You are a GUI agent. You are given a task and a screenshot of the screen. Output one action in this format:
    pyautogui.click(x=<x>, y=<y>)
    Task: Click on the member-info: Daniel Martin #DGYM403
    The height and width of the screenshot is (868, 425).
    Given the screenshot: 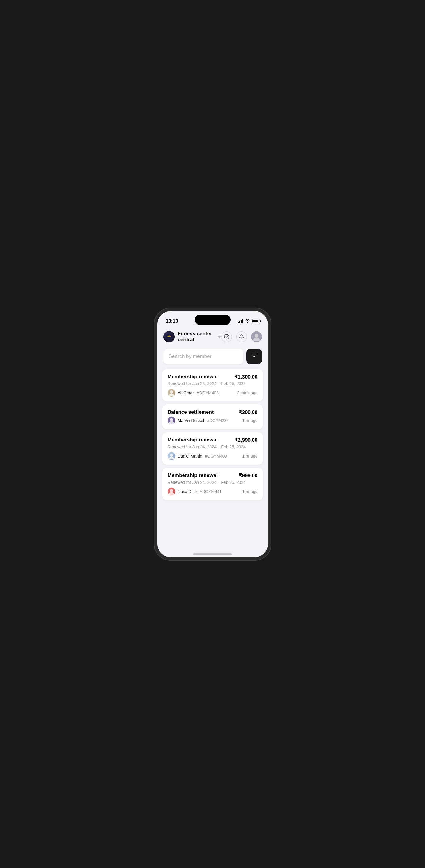 What is the action you would take?
    pyautogui.click(x=198, y=456)
    